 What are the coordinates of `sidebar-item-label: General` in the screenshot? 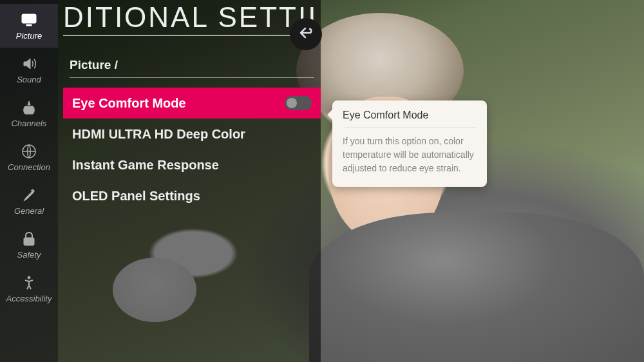 It's located at (29, 211).